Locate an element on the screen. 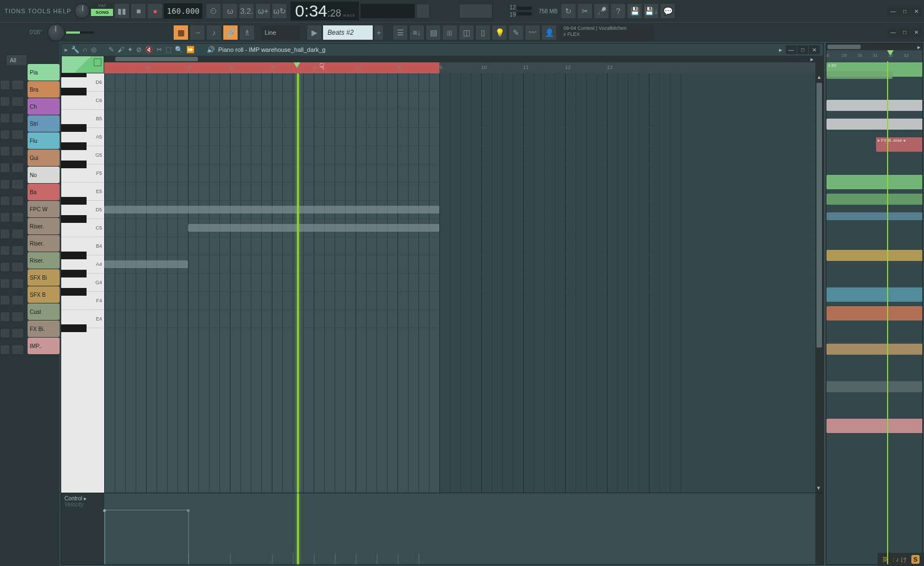  pr-close-button: ✕ is located at coordinates (814, 50).